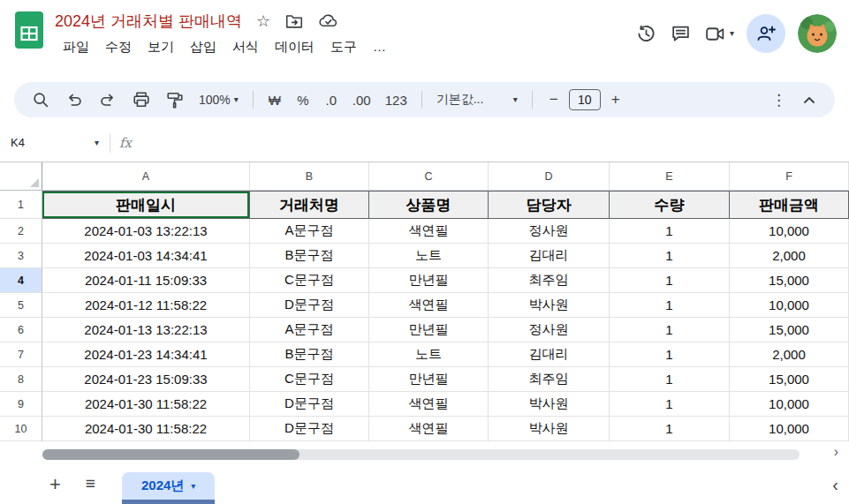  Describe the element at coordinates (161, 48) in the screenshot. I see `menu-view: 보기` at that location.